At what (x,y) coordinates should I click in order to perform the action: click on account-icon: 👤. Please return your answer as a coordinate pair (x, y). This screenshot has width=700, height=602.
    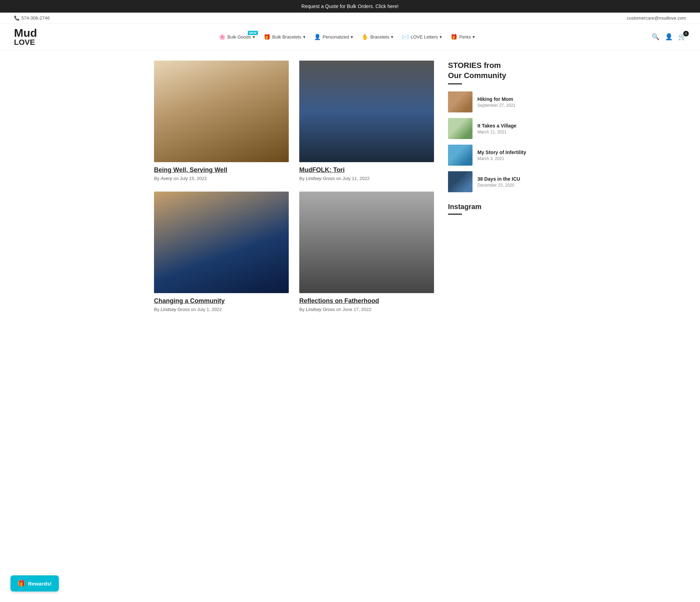
    Looking at the image, I should click on (669, 37).